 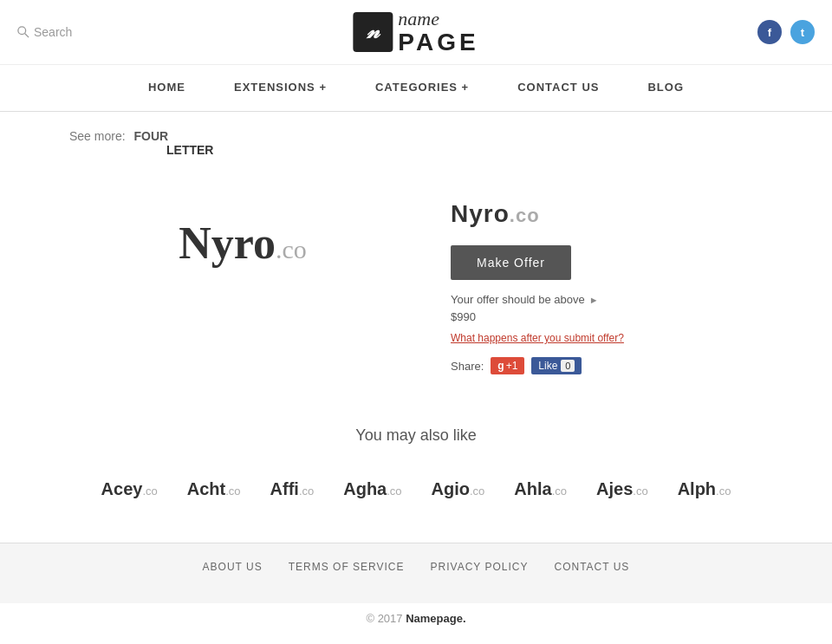 I want to click on card-name-7: Alph, so click(x=697, y=489).